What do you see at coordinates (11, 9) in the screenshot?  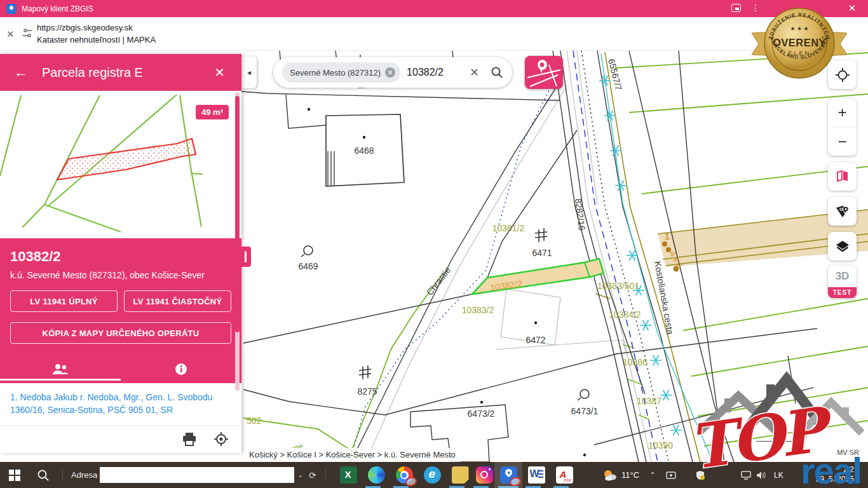 I see `app-icon` at bounding box center [11, 9].